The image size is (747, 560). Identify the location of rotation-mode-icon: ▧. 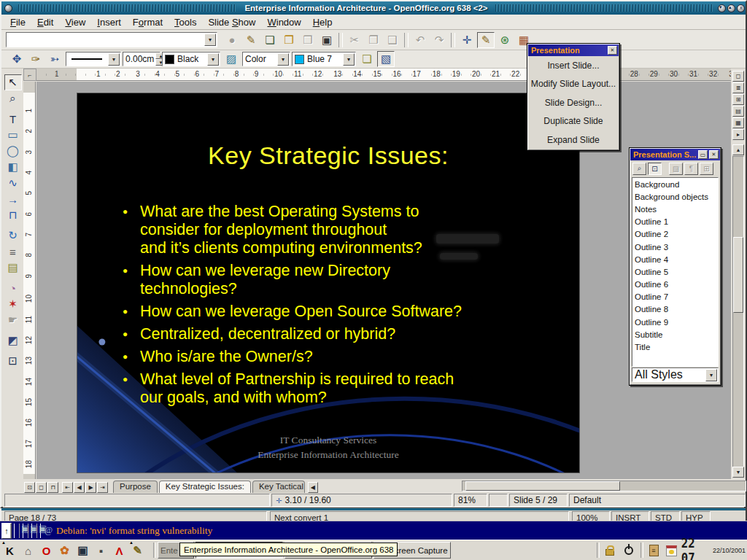
(386, 59).